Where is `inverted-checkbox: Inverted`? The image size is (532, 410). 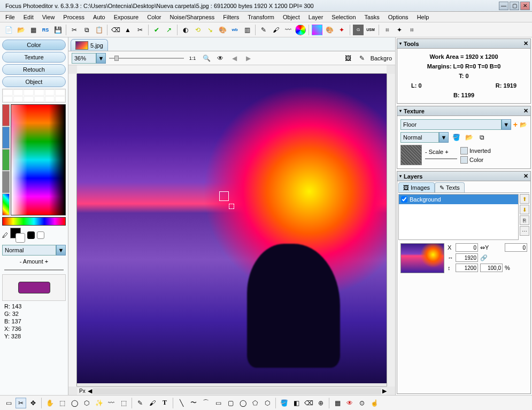 inverted-checkbox: Inverted is located at coordinates (476, 151).